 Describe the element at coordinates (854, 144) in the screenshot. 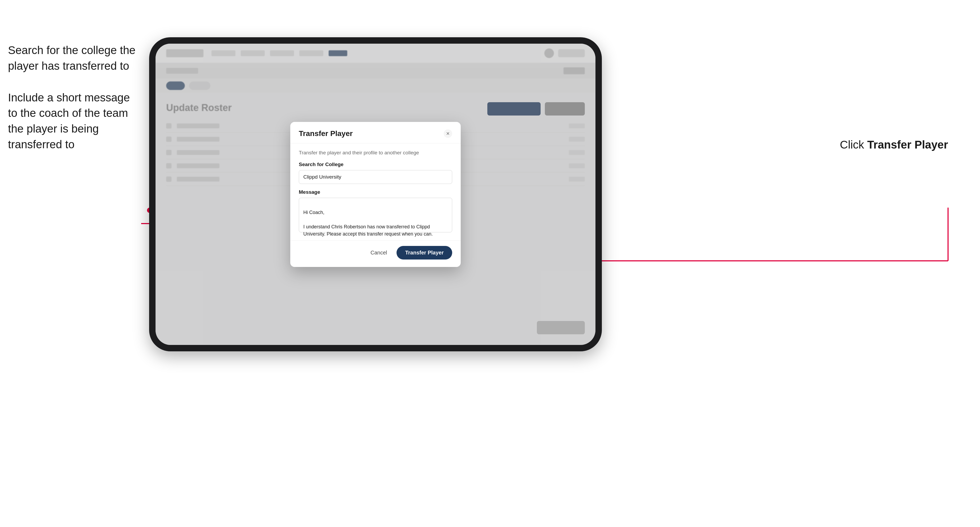

I see `annotation-right-text: Click` at that location.